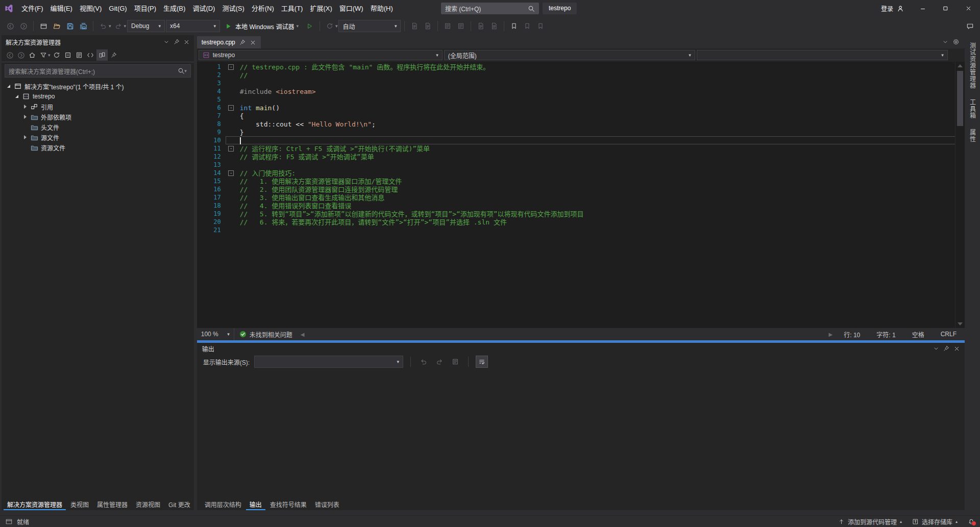 This screenshot has width=980, height=527. What do you see at coordinates (9, 521) in the screenshot?
I see `background-tasks-icon` at bounding box center [9, 521].